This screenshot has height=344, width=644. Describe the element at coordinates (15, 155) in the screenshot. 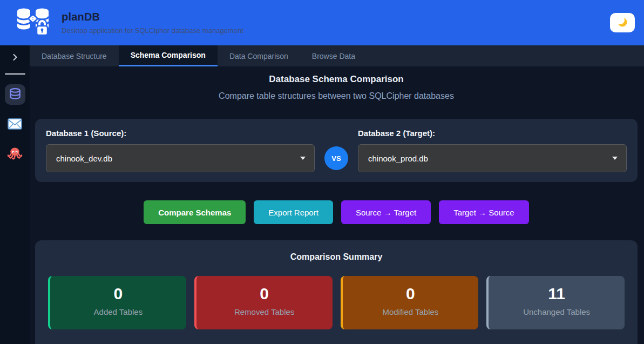

I see `sidebar-item-octopus` at that location.